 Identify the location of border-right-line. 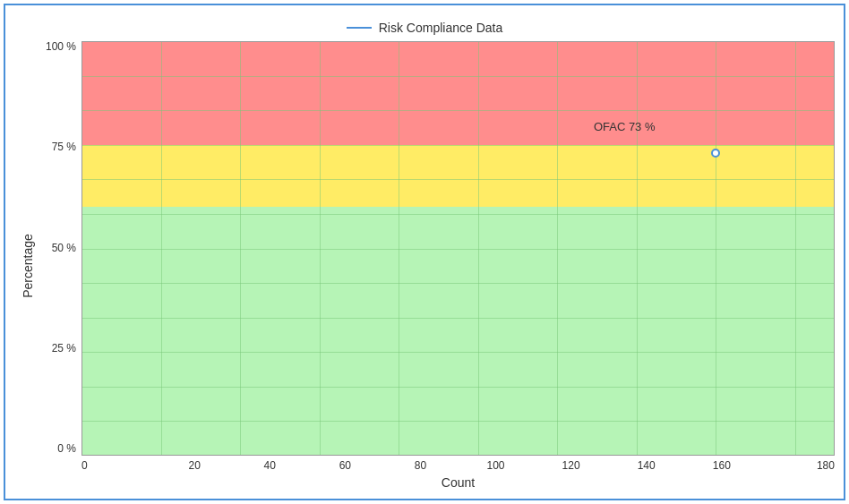
(835, 249).